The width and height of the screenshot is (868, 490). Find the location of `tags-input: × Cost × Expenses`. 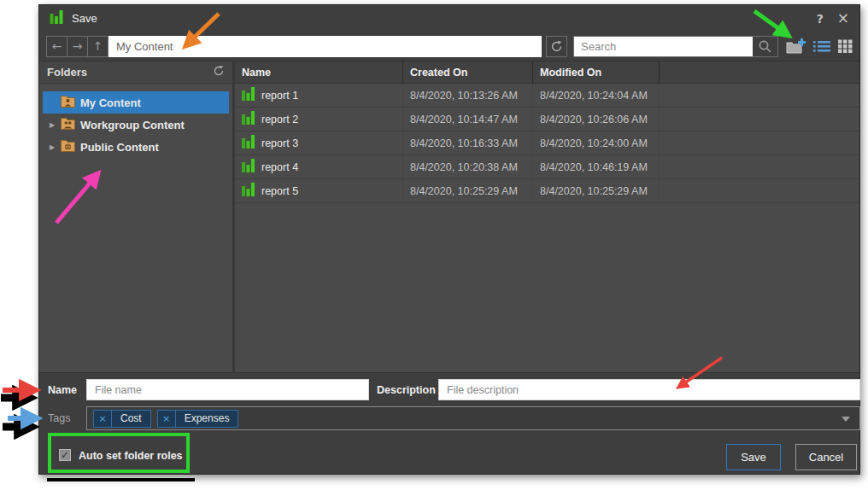

tags-input: × Cost × Expenses is located at coordinates (473, 418).